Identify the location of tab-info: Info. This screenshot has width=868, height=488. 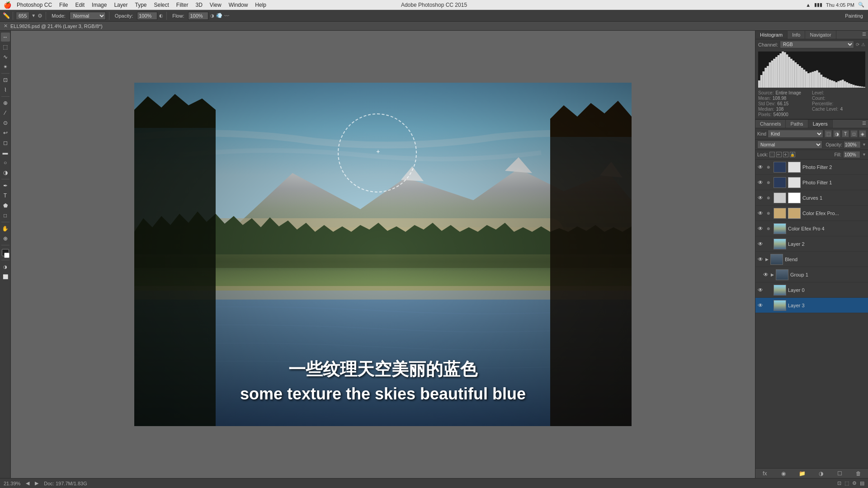
(797, 35).